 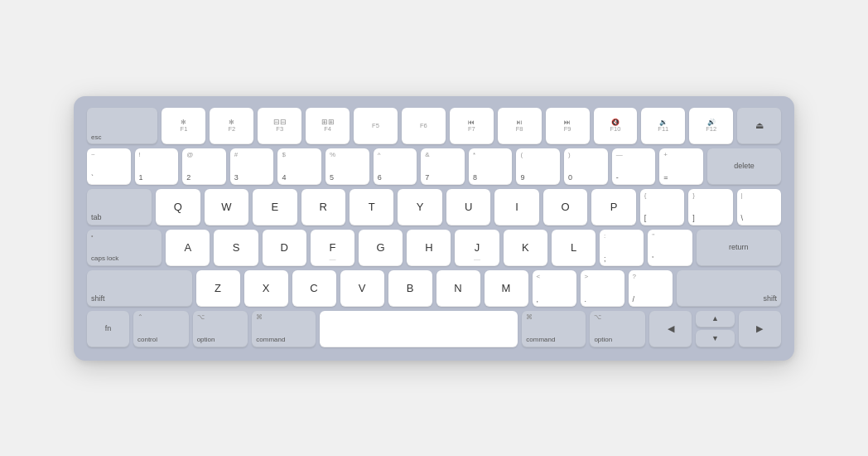 What do you see at coordinates (671, 329) in the screenshot?
I see `key-arrow-left: ◀` at bounding box center [671, 329].